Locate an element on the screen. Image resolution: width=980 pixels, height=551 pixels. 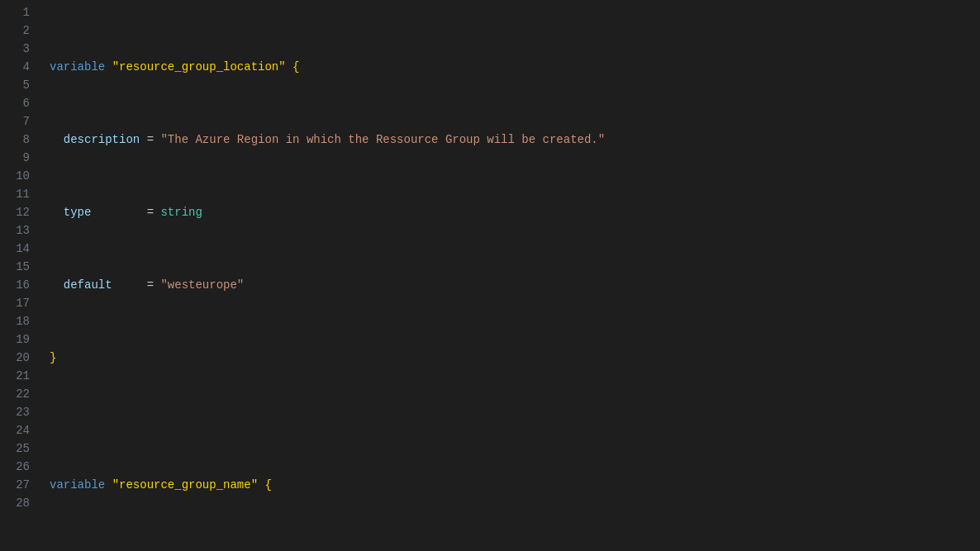
line-num-7: 7 is located at coordinates (21, 121).